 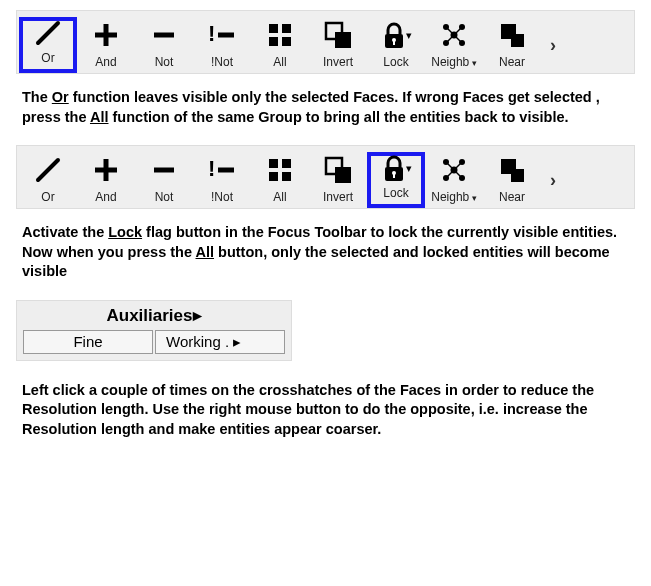 I want to click on text: Activate the, so click(x=65, y=232).